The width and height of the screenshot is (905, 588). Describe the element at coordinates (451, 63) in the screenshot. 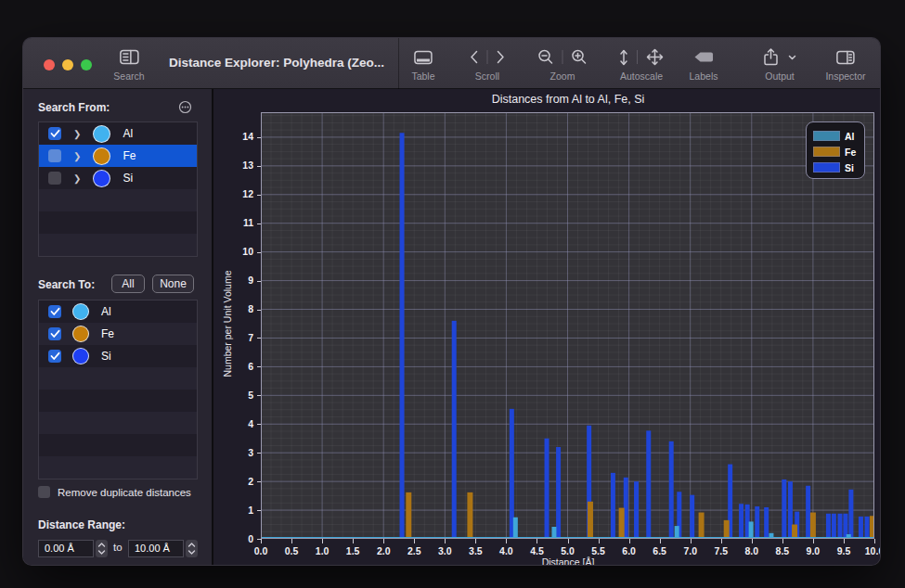

I see `titlebar: Search Distance Explorer: Polyhedra (Zeo…` at that location.